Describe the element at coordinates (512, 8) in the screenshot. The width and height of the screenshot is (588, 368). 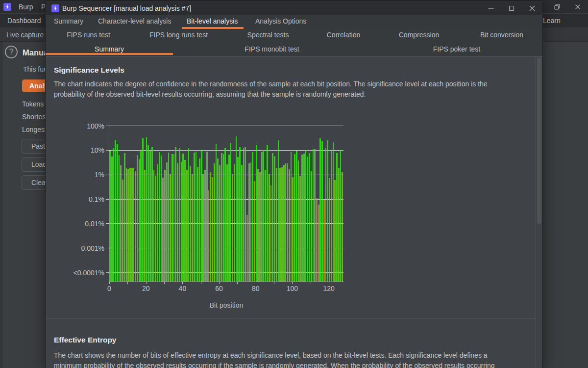
I see `dialog-maximize-button` at that location.